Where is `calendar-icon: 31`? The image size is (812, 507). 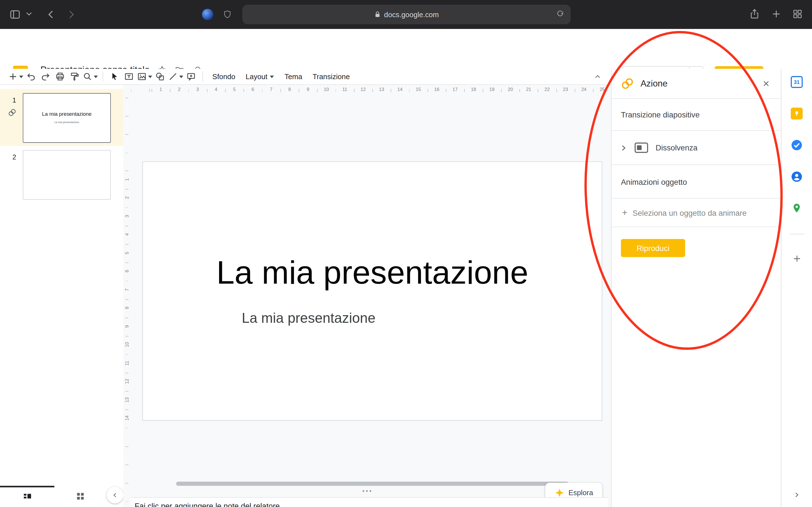
calendar-icon: 31 is located at coordinates (797, 82).